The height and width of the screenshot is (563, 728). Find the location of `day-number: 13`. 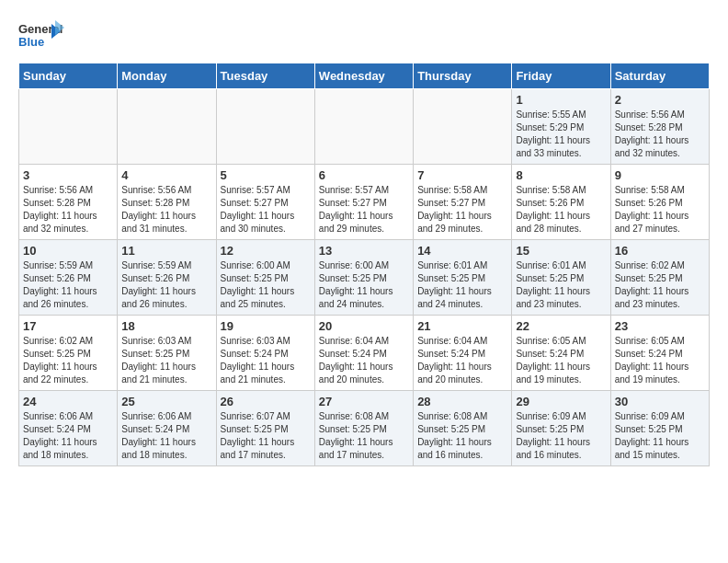

day-number: 13 is located at coordinates (364, 250).